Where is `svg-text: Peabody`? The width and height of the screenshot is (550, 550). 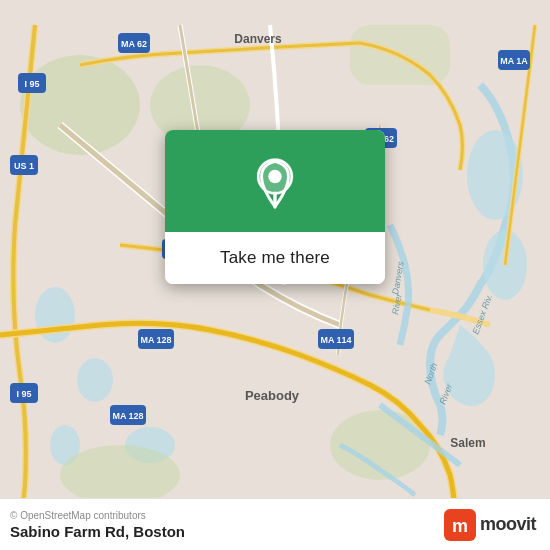 svg-text: Peabody is located at coordinates (272, 396).